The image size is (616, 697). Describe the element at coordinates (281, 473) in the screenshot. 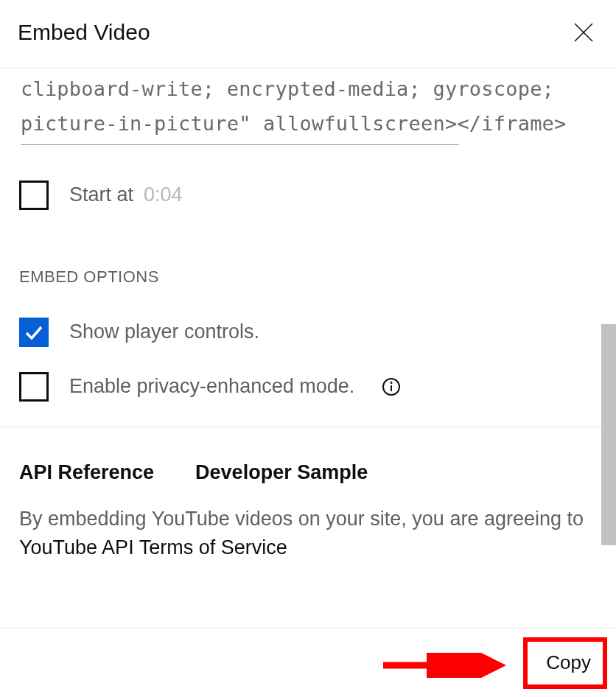

I see `developer-sample-link: Developer Sample` at that location.